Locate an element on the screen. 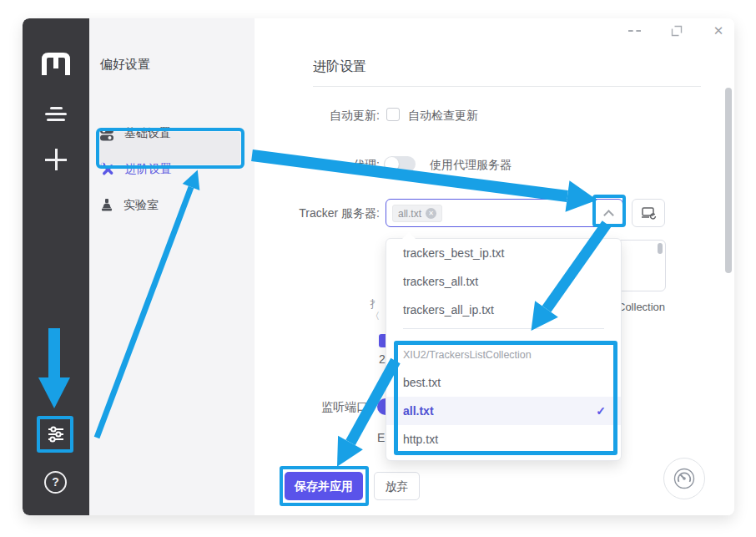 Image resolution: width=756 pixels, height=537 pixels. sidebar-item-lab: 实验室 is located at coordinates (129, 205).